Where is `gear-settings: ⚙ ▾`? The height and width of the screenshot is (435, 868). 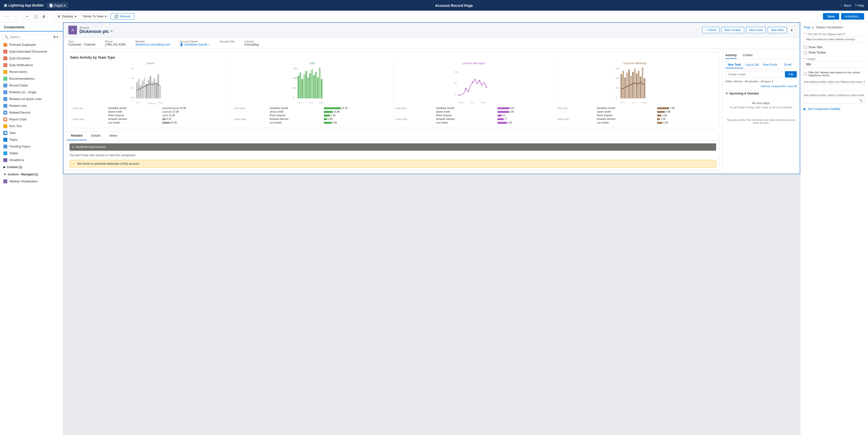
gear-settings: ⚙ ▾ is located at coordinates (55, 37).